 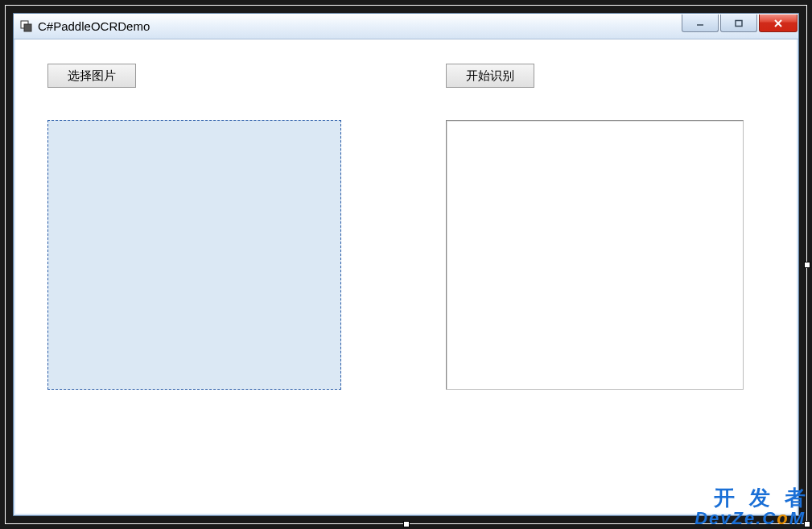 What do you see at coordinates (778, 23) in the screenshot?
I see `close-button` at bounding box center [778, 23].